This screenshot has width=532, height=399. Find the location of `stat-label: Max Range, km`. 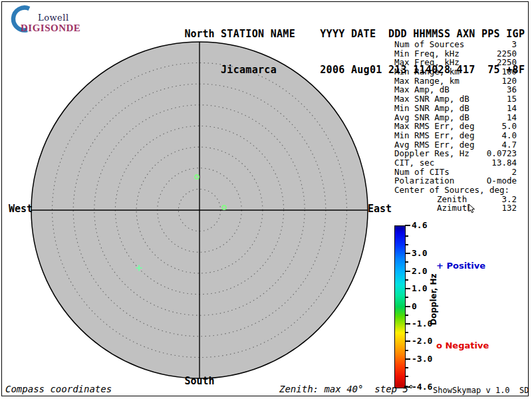

stat-label: Max Range, km is located at coordinates (427, 81).